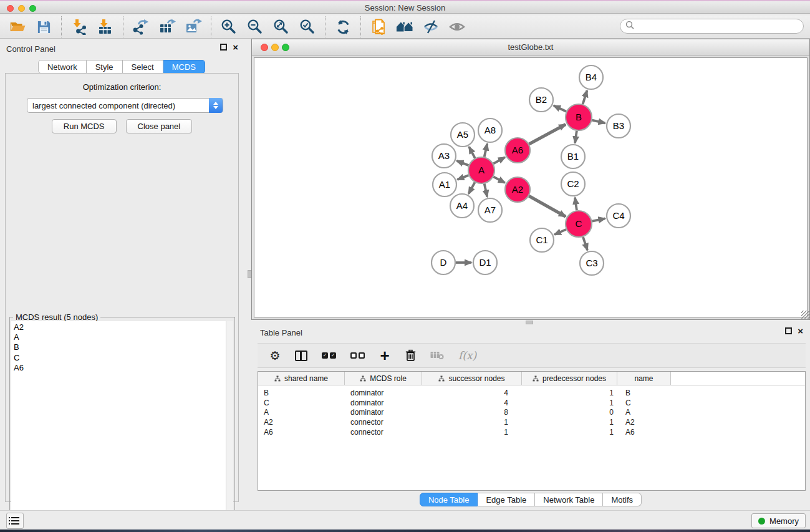 Image resolution: width=810 pixels, height=532 pixels. I want to click on table-row: Cdominator41C, so click(531, 403).